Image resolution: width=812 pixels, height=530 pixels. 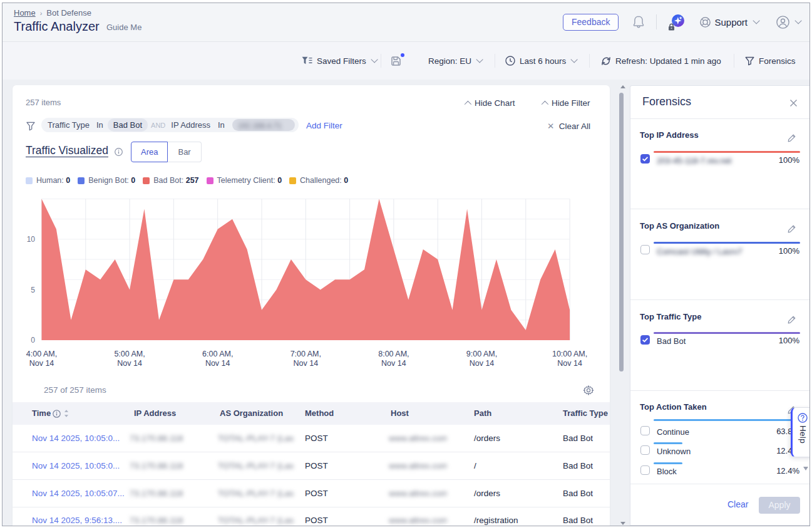 I want to click on svg-text: 7:00 AM,, so click(x=306, y=354).